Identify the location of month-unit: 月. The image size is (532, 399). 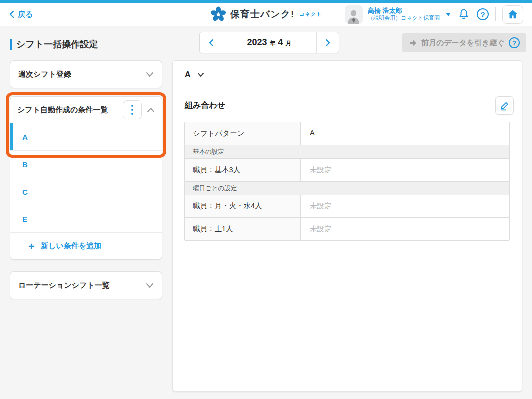
(289, 44).